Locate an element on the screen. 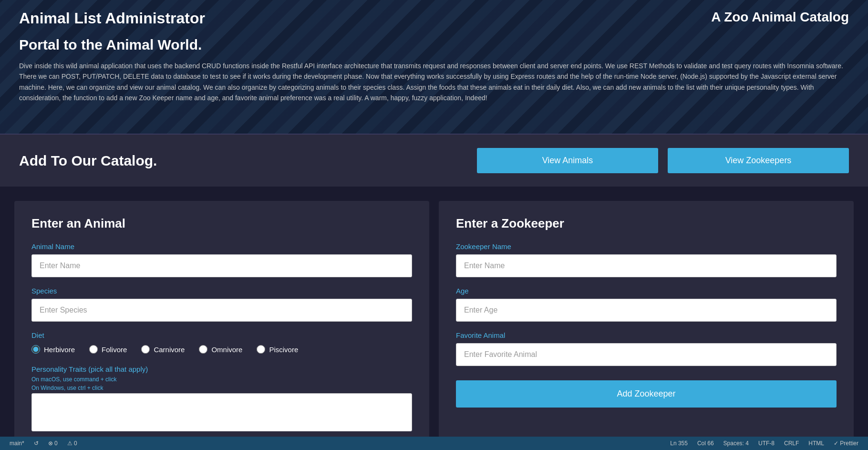 This screenshot has width=868, height=450. diet-carnivore: Carnivore is located at coordinates (163, 349).